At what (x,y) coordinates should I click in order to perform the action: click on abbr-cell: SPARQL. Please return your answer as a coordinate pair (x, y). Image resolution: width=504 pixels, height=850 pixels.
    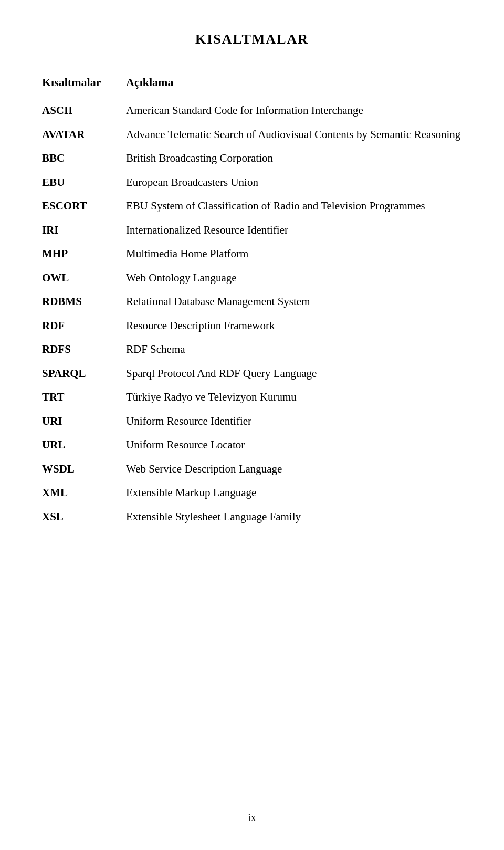
    Looking at the image, I should click on (84, 374).